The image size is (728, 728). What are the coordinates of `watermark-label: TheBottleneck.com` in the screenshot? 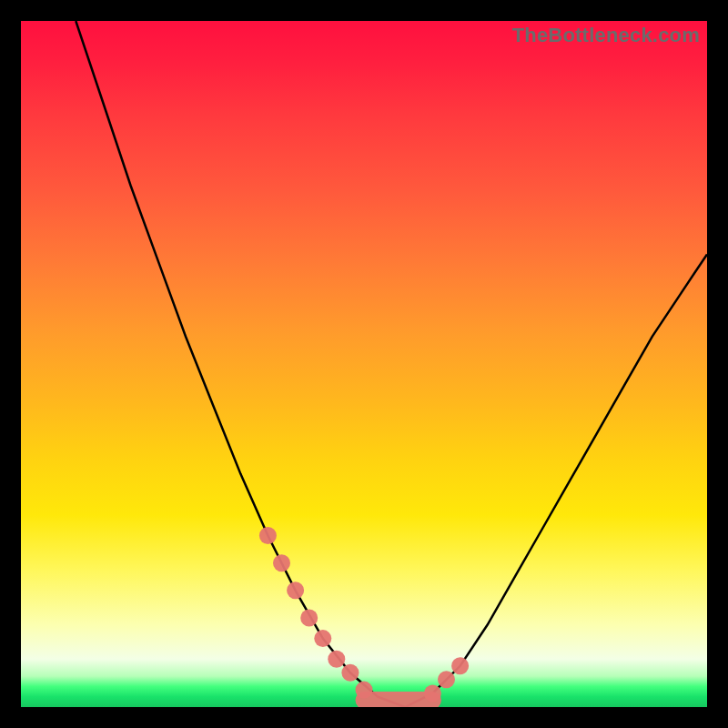 It's located at (606, 35).